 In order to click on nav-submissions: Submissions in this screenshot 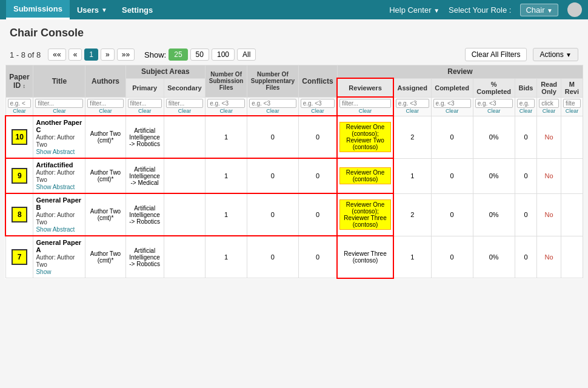, I will do `click(38, 10)`.